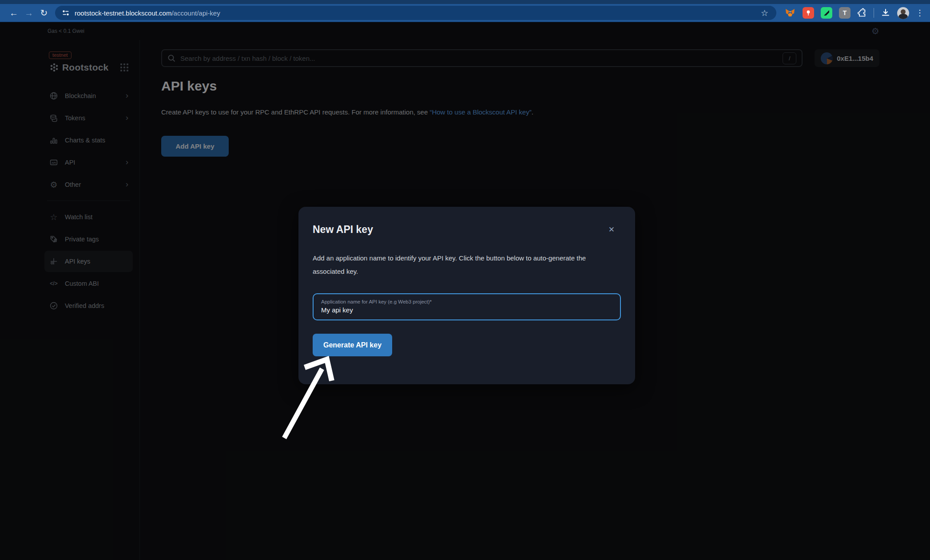 This screenshot has height=560, width=930. What do you see at coordinates (195, 13) in the screenshot?
I see `url-path: /account/api-key` at bounding box center [195, 13].